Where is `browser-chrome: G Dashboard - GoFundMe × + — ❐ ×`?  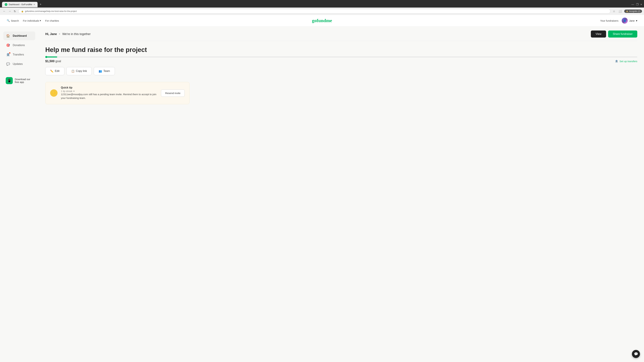
browser-chrome: G Dashboard - GoFundMe × + — ❐ × is located at coordinates (322, 4).